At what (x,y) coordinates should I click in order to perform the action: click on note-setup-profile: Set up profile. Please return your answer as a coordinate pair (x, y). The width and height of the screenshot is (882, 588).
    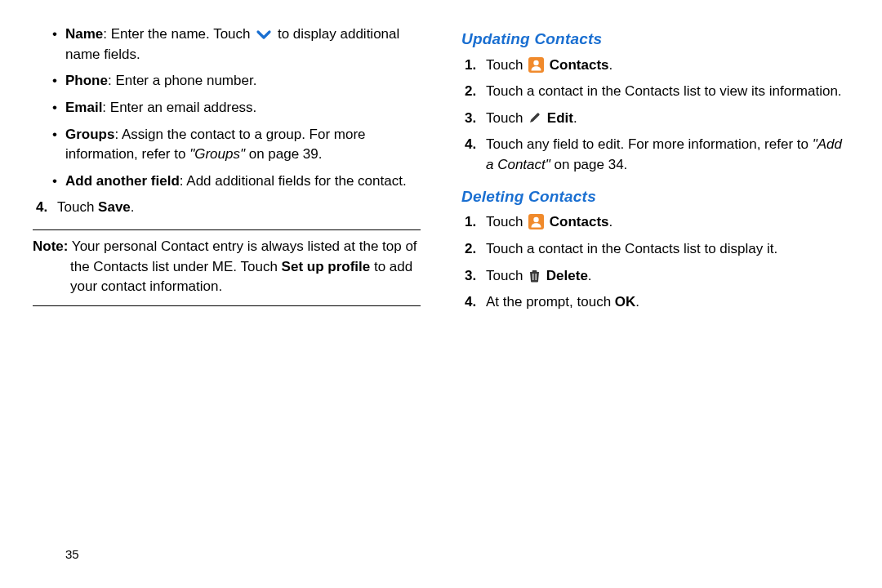
    Looking at the image, I should click on (327, 266).